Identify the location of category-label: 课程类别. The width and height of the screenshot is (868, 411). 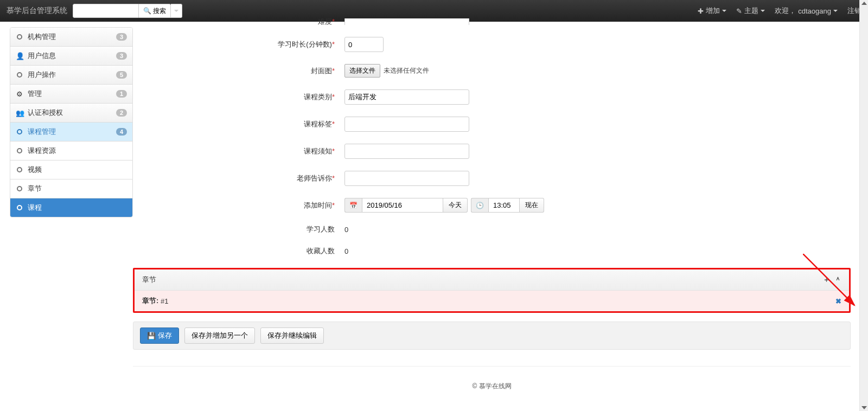
(318, 97).